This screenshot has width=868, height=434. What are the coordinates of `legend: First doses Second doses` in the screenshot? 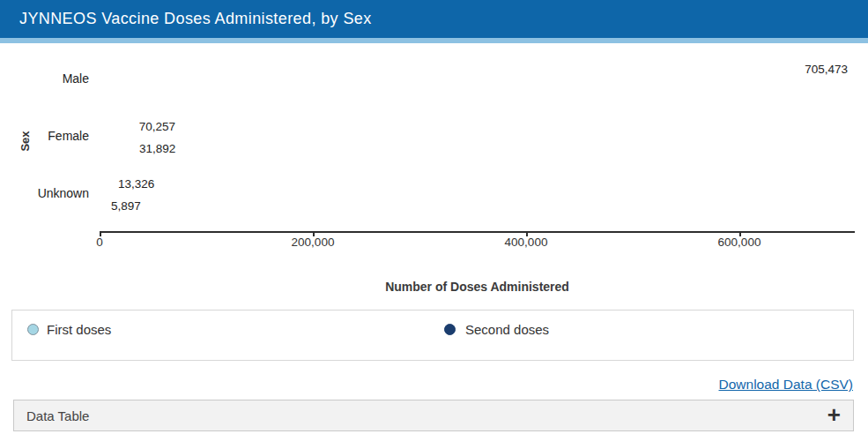 It's located at (433, 335).